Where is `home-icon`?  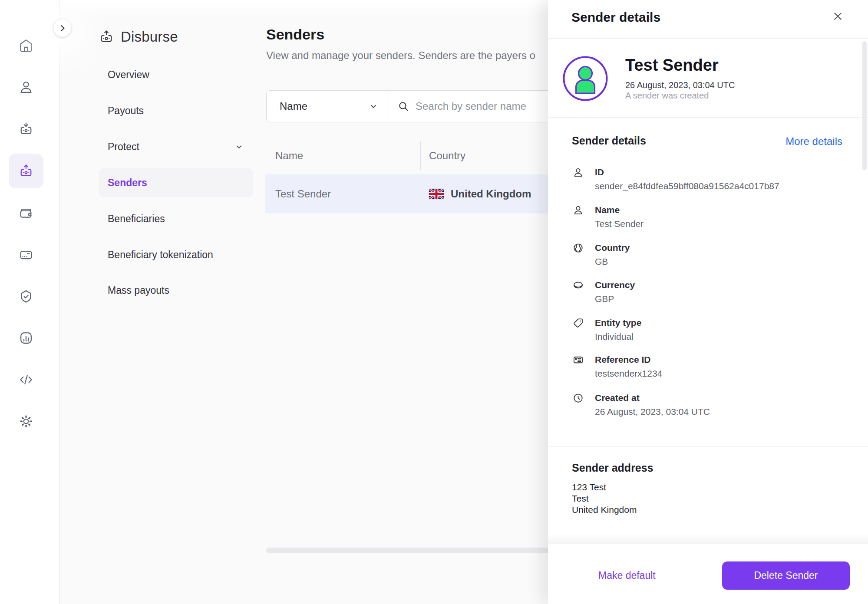
home-icon is located at coordinates (26, 46).